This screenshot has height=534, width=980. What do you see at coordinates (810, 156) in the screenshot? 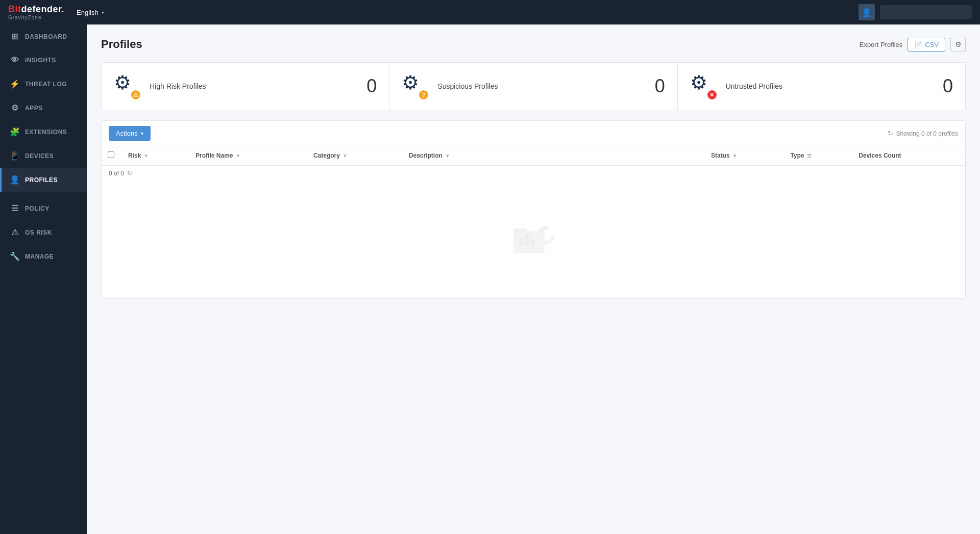
I see `type-filter-icon: ☰` at bounding box center [810, 156].